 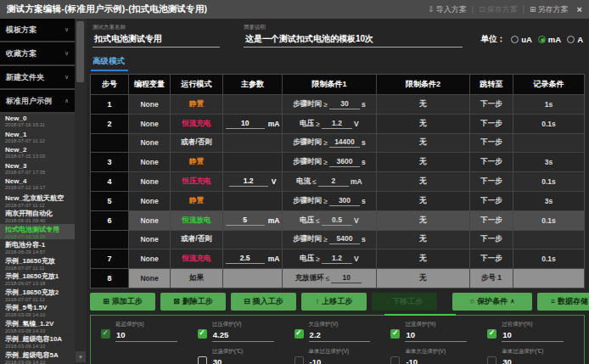 I want to click on import-plan-button: ⇩ 导入方案, so click(x=447, y=10).